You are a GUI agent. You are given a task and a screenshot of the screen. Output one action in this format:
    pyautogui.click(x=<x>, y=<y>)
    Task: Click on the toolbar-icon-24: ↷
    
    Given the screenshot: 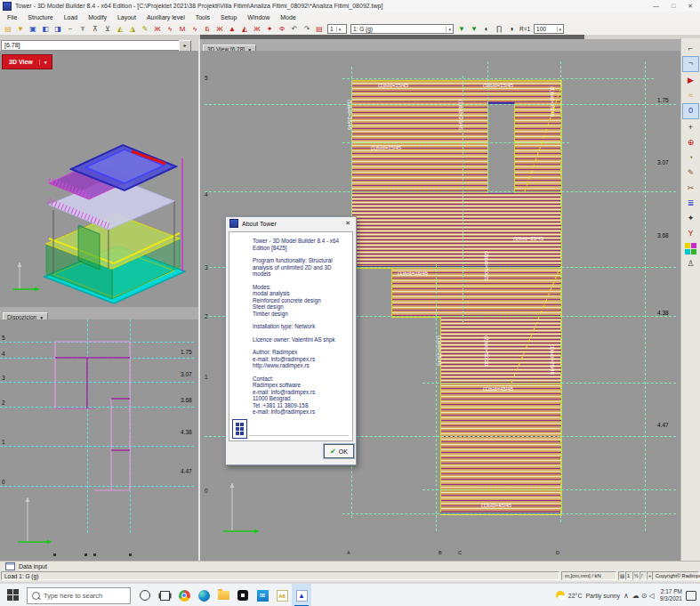 What is the action you would take?
    pyautogui.click(x=307, y=29)
    